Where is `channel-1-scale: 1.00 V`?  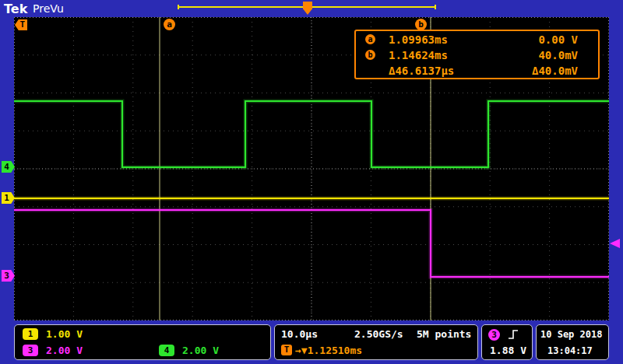
channel-1-scale: 1.00 V is located at coordinates (64, 334).